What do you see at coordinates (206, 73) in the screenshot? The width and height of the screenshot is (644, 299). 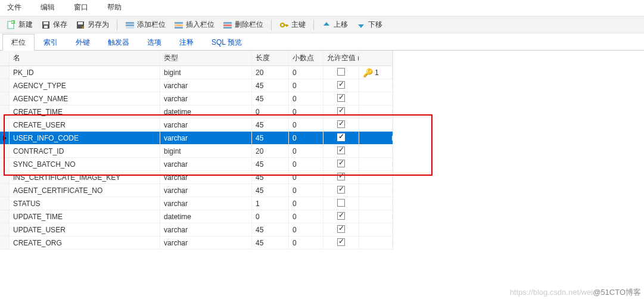 I see `cell-type: bigint` at bounding box center [206, 73].